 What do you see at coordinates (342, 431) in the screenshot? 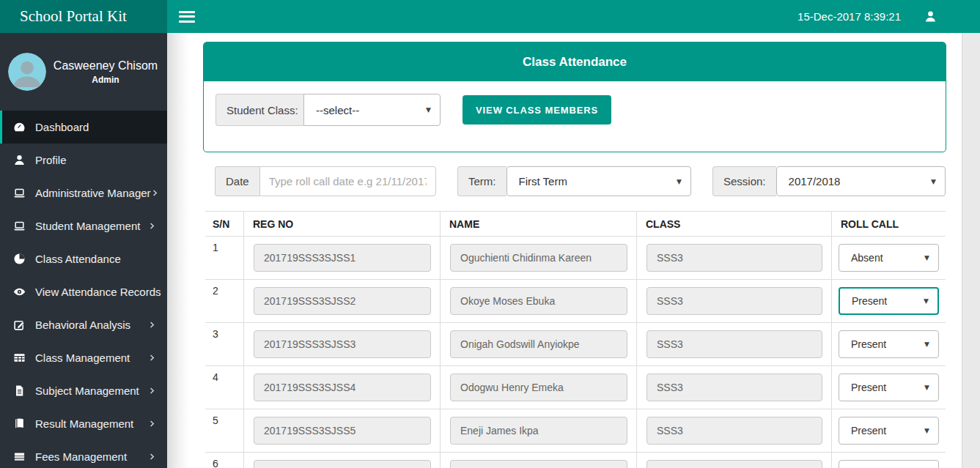
I see `reg-no-field: 201719SSS3SJSS5` at bounding box center [342, 431].